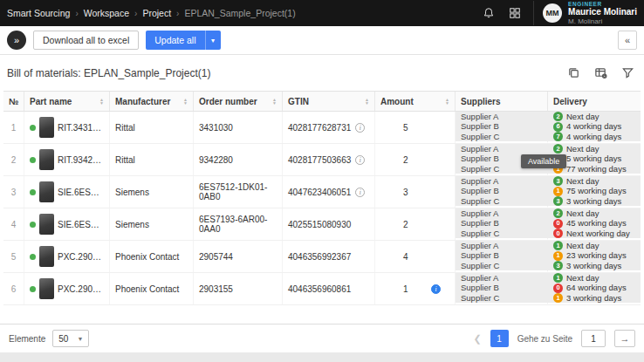 The height and width of the screenshot is (362, 644). Describe the element at coordinates (406, 192) in the screenshot. I see `amount: 3` at that location.